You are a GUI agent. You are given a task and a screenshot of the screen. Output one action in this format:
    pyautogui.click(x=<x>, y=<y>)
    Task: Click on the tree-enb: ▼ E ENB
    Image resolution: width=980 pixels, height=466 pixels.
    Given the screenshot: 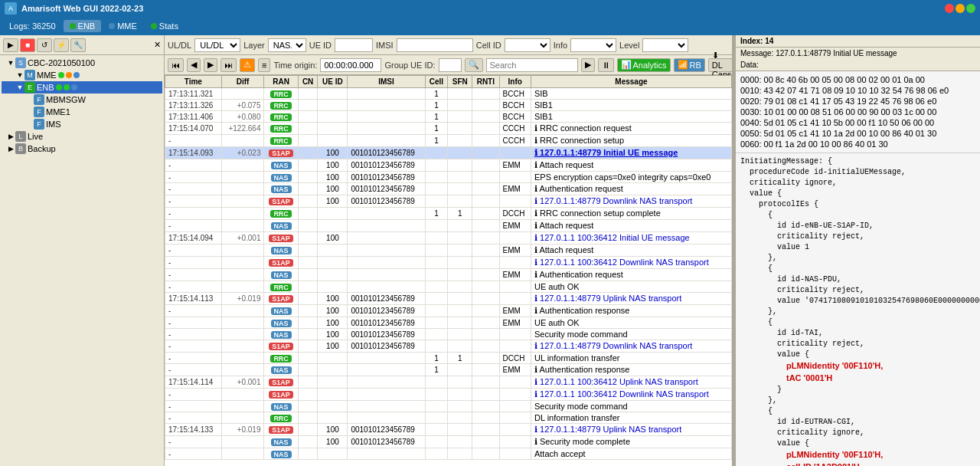 What is the action you would take?
    pyautogui.click(x=82, y=87)
    